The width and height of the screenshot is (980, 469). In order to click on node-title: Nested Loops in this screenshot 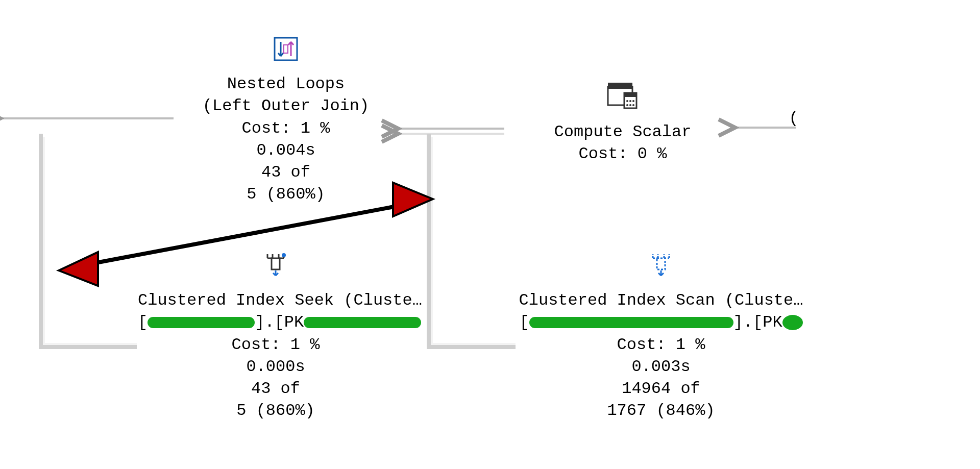, I will do `click(286, 84)`.